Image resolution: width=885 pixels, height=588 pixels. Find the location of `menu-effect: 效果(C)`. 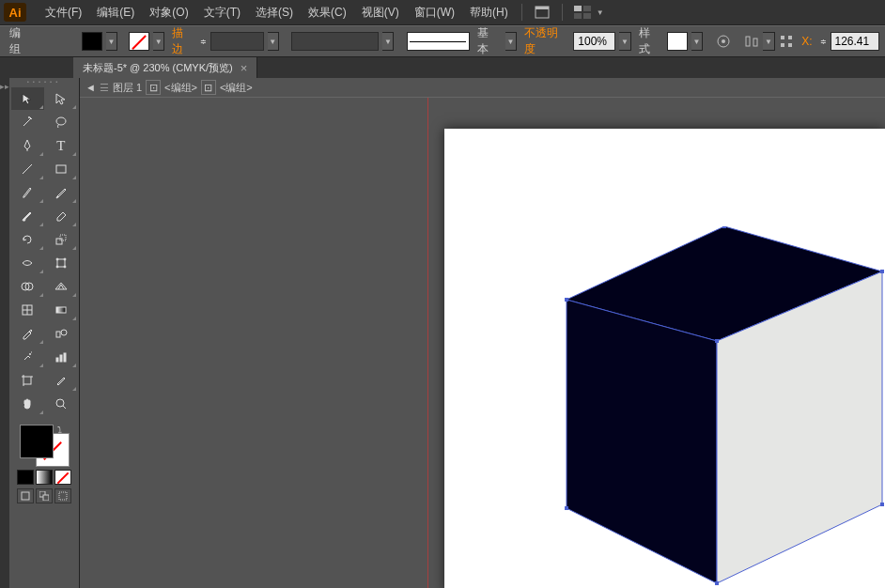

menu-effect: 效果(C) is located at coordinates (327, 13).